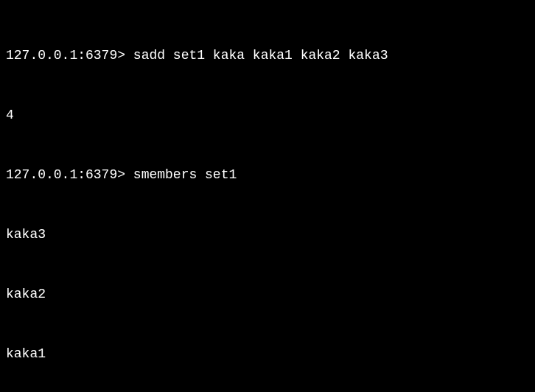 This screenshot has height=392, width=535. What do you see at coordinates (268, 295) in the screenshot?
I see `output-line: kaka2` at bounding box center [268, 295].